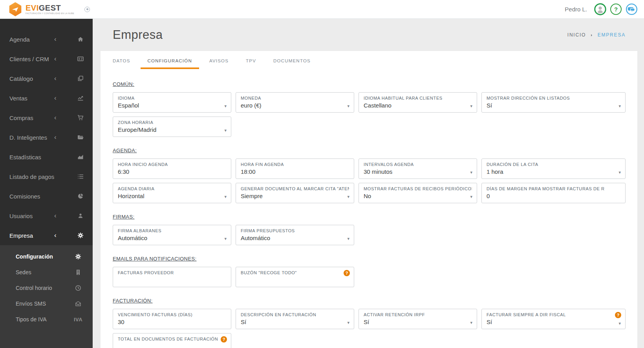 The width and height of the screenshot is (644, 348). Describe the element at coordinates (46, 304) in the screenshot. I see `sidebar-item-envios-sms: Envíos SMS` at that location.